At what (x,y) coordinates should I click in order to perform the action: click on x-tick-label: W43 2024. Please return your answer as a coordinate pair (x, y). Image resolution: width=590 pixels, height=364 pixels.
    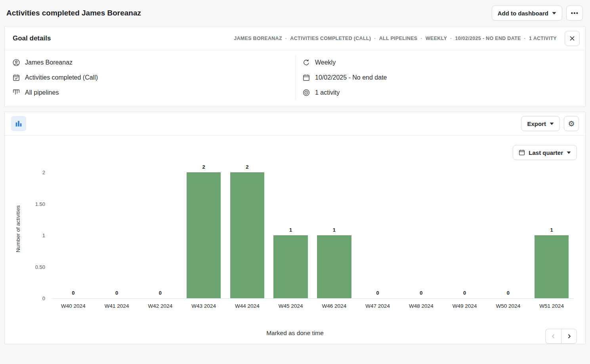
    Looking at the image, I should click on (204, 304).